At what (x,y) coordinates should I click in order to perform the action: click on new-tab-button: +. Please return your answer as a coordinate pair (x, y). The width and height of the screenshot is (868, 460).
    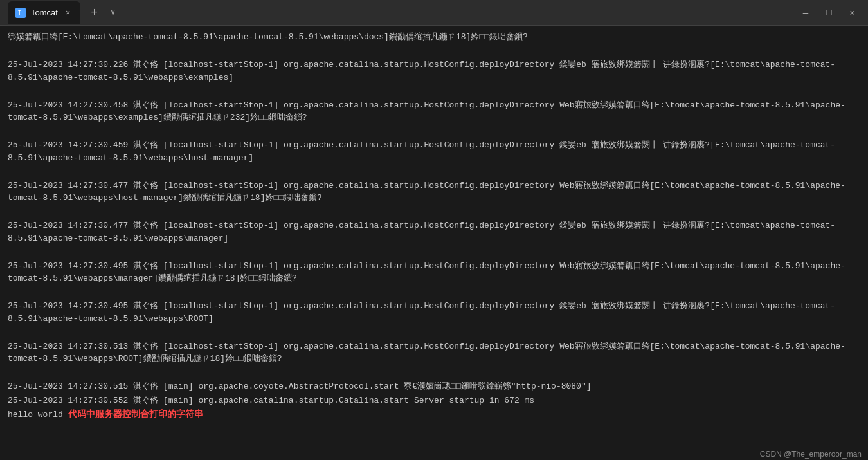
    Looking at the image, I should click on (94, 13).